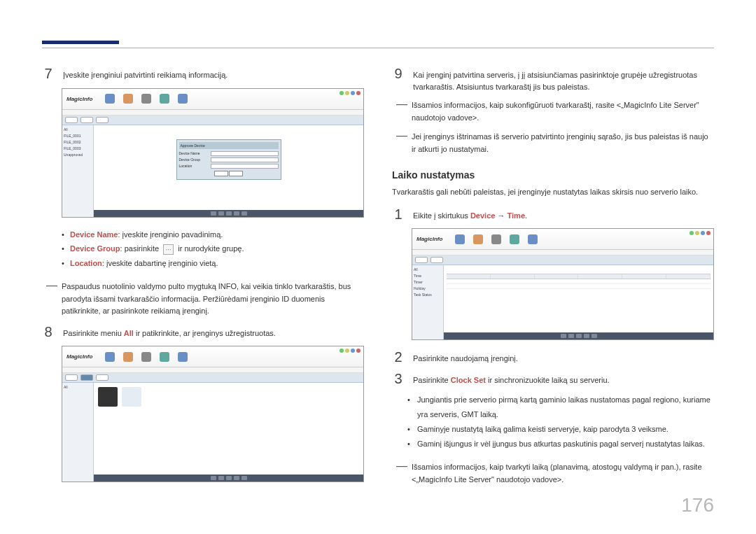  I want to click on device-name-input, so click(245, 154).